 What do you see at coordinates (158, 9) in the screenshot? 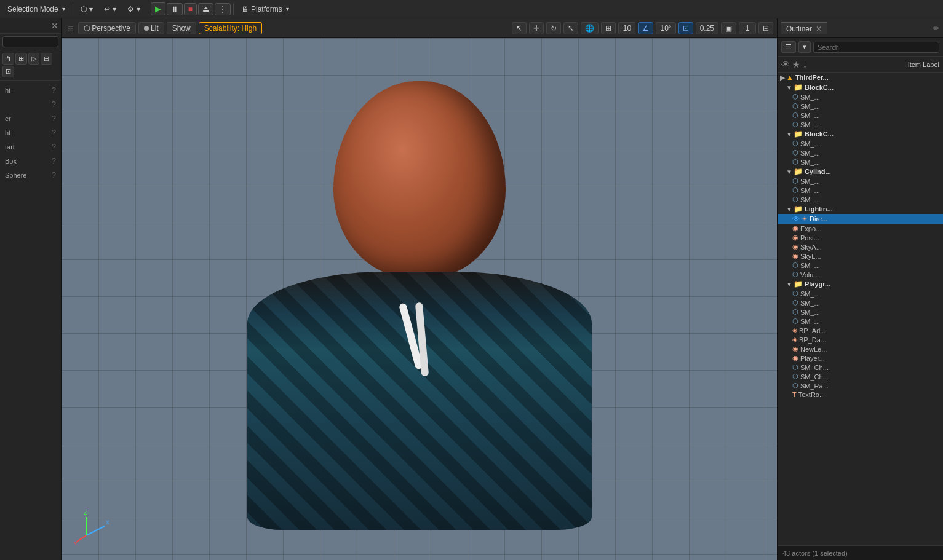
I see `play-button: ▶` at bounding box center [158, 9].